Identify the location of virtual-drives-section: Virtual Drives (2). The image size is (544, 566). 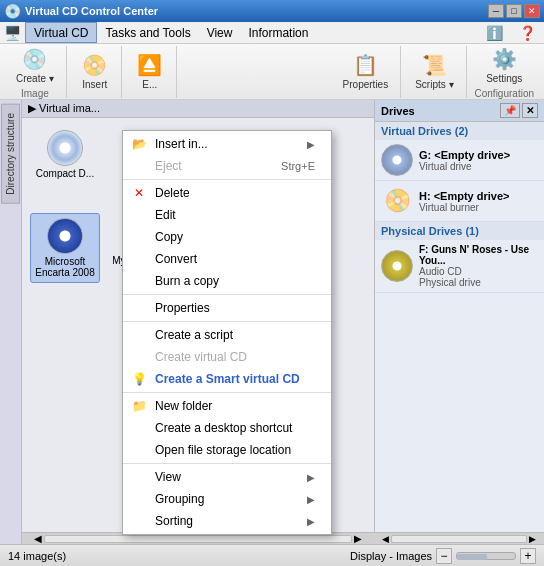
(460, 131).